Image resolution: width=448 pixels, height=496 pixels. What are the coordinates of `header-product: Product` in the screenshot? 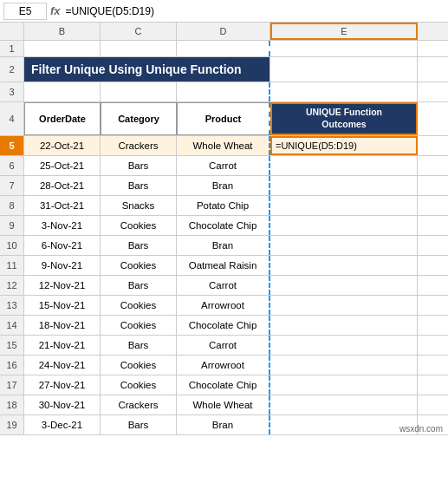 It's located at (224, 119).